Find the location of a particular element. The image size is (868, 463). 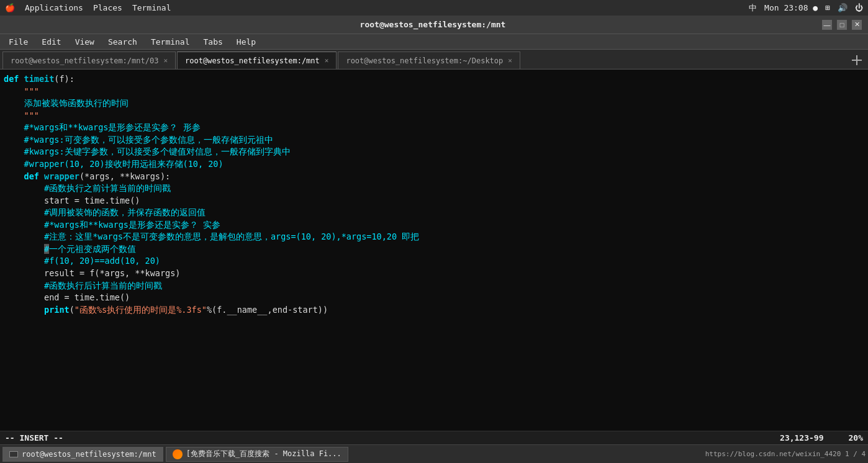

taskbar-terminal: root@westos_netfilesystem:/mnt is located at coordinates (83, 454).